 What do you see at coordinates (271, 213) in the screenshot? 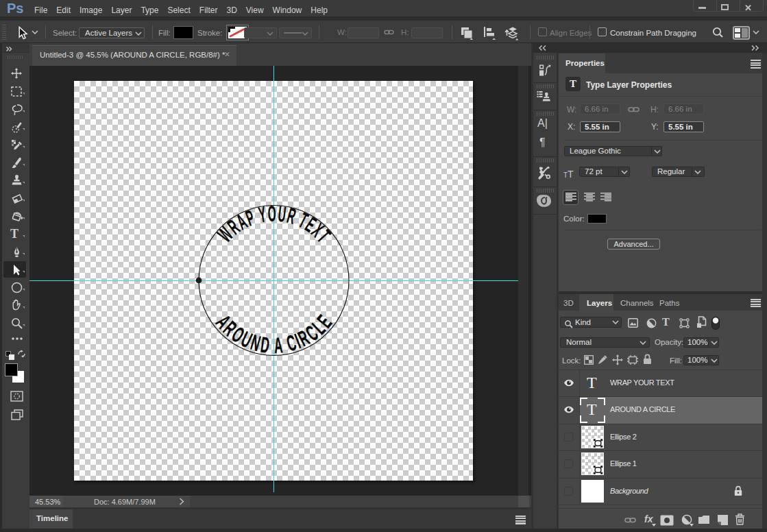
I see `svg-text: O` at bounding box center [271, 213].